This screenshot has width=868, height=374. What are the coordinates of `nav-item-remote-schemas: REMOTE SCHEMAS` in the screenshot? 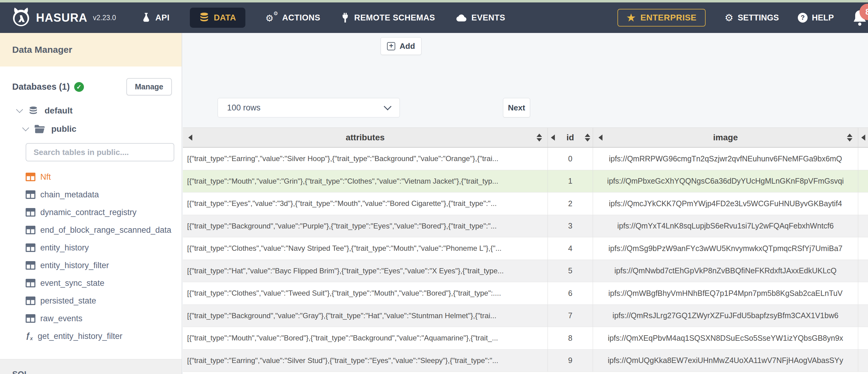 It's located at (388, 18).